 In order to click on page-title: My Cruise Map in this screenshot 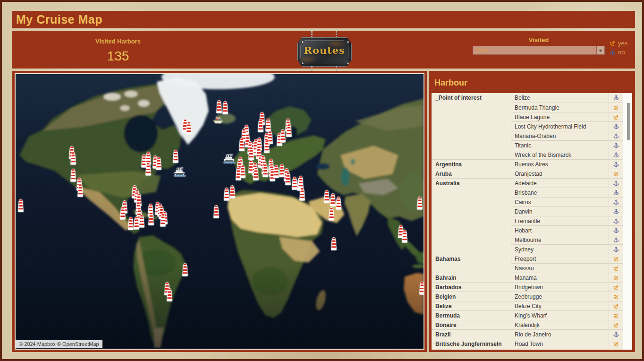, I will do `click(323, 20)`.